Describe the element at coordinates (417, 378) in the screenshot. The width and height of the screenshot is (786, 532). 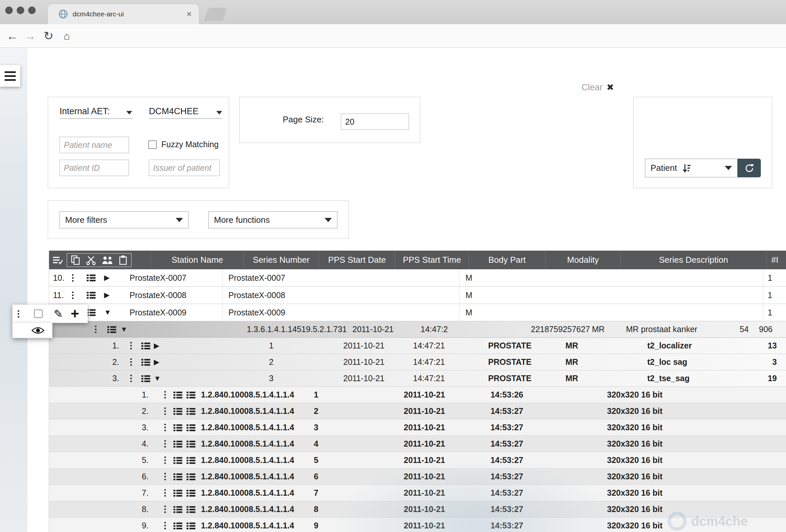
I see `series-row: 3. ▼ 3 2011-10-2` at that location.